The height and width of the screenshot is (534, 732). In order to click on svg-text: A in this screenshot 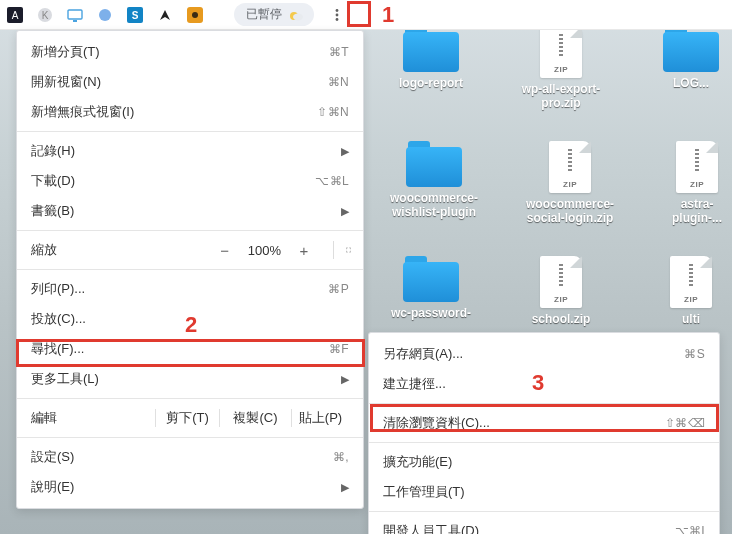, I will do `click(16, 16)`.